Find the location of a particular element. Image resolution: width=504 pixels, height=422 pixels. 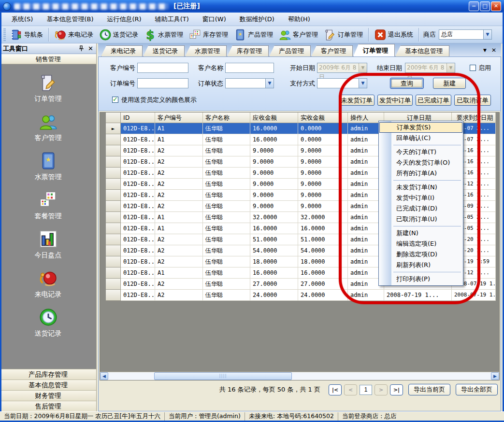

tab-inventory: 库存管理 is located at coordinates (248, 51).